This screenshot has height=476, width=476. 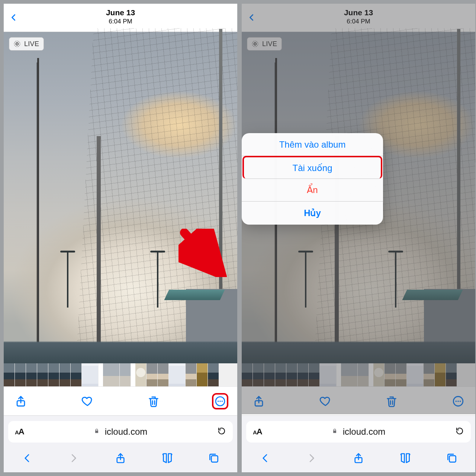 I want to click on header-time: 6:04 PM, so click(x=120, y=22).